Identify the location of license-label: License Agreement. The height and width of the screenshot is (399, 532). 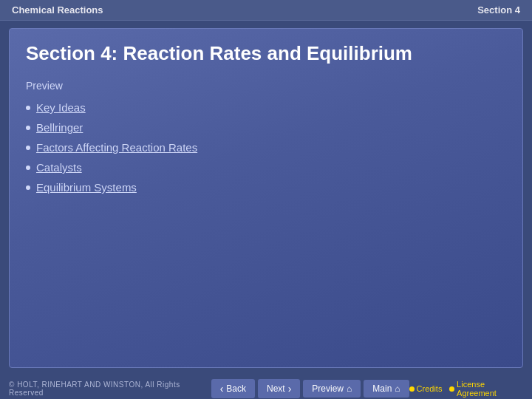
(490, 389).